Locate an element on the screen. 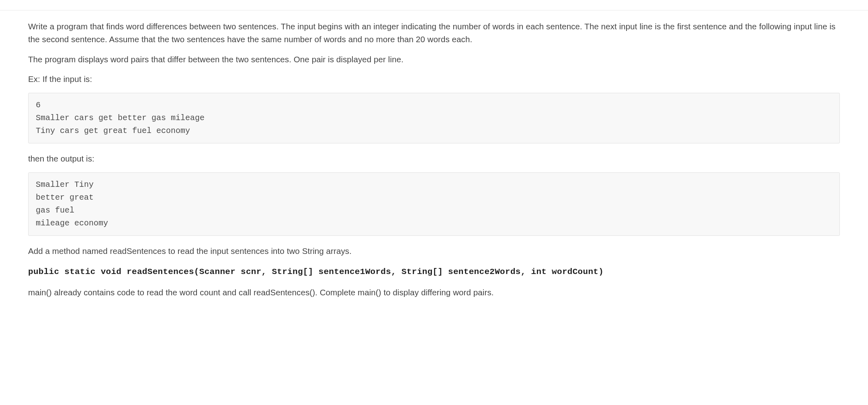  output-label: then the output is: is located at coordinates (434, 159).